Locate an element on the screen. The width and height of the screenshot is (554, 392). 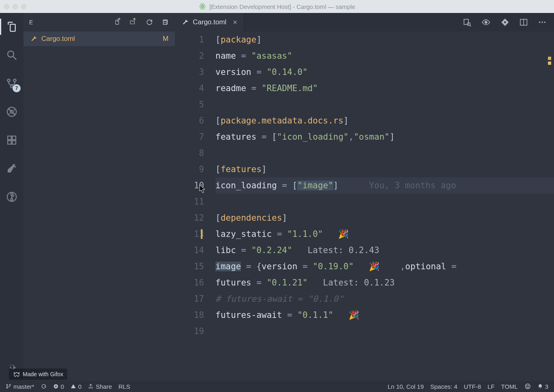
sidebar-section-label: E is located at coordinates (68, 22).